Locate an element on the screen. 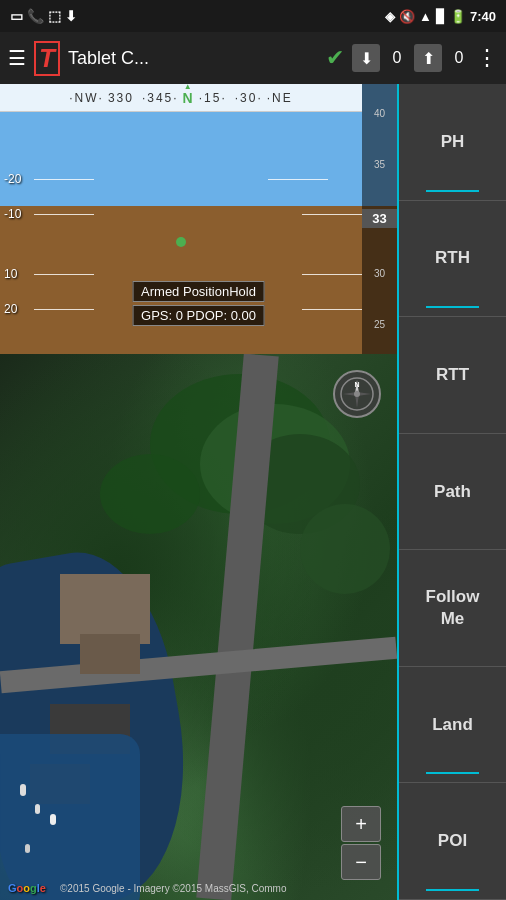  gps-status: GPS: 0 PDOP: 0.00 is located at coordinates (198, 316).